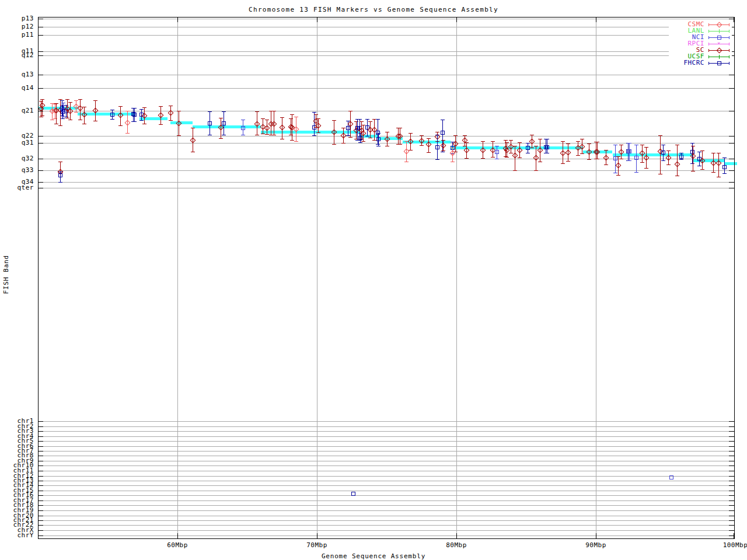  I want to click on y-tick-label: q31, so click(17, 143).